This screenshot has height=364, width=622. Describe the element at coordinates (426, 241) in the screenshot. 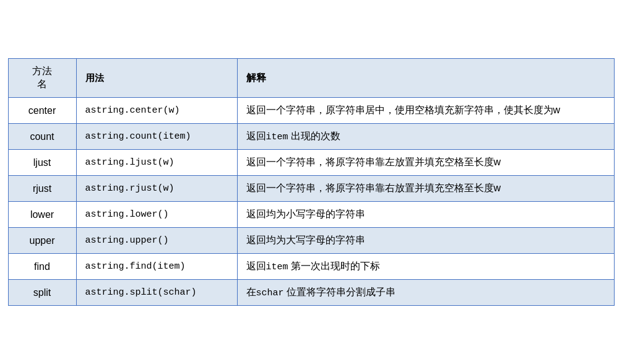

I see `desc-cell: 返回均为大写字母的字符串` at that location.